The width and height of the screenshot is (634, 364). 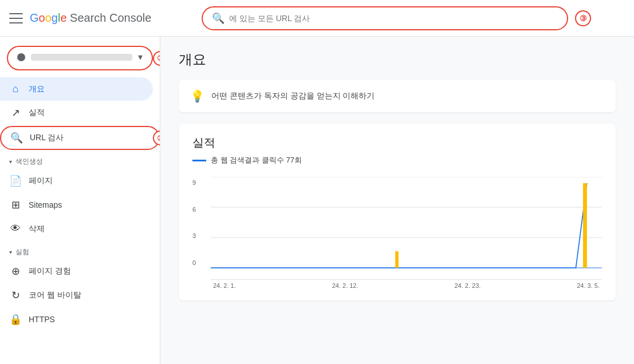 I want to click on sidebar-item-sitemaps-label: Sitemaps, so click(x=45, y=205).